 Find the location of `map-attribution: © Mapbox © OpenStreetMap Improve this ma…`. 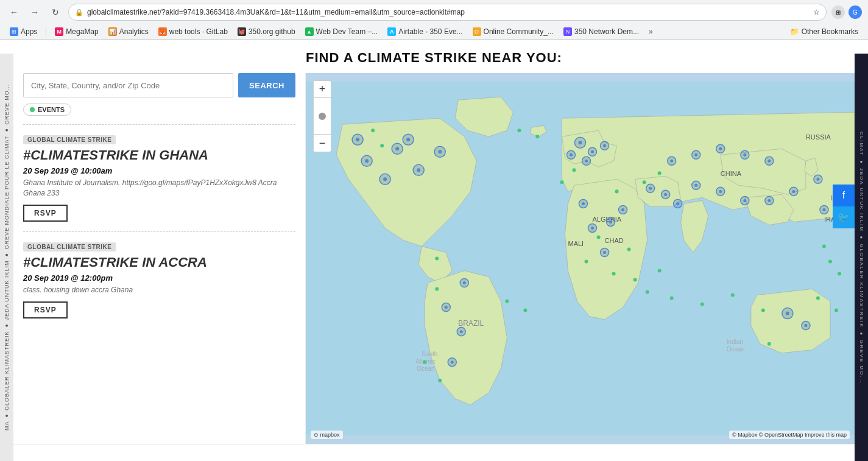

map-attribution: © Mapbox © OpenStreetMap Improve this ma… is located at coordinates (789, 435).